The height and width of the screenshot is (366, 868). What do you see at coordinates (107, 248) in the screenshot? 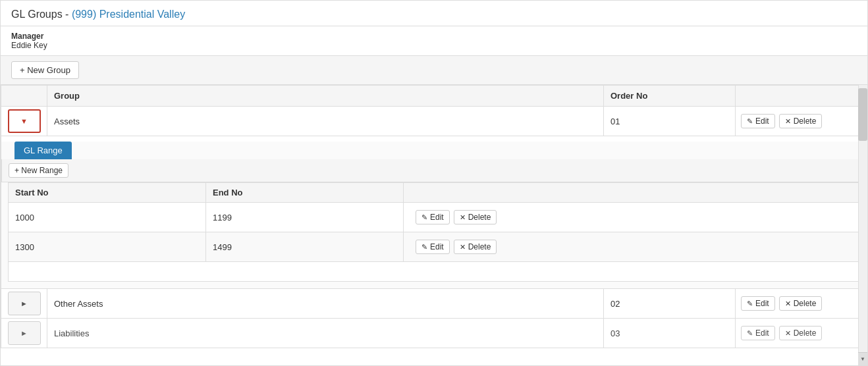
I see `start-no-2: 1300` at bounding box center [107, 248].